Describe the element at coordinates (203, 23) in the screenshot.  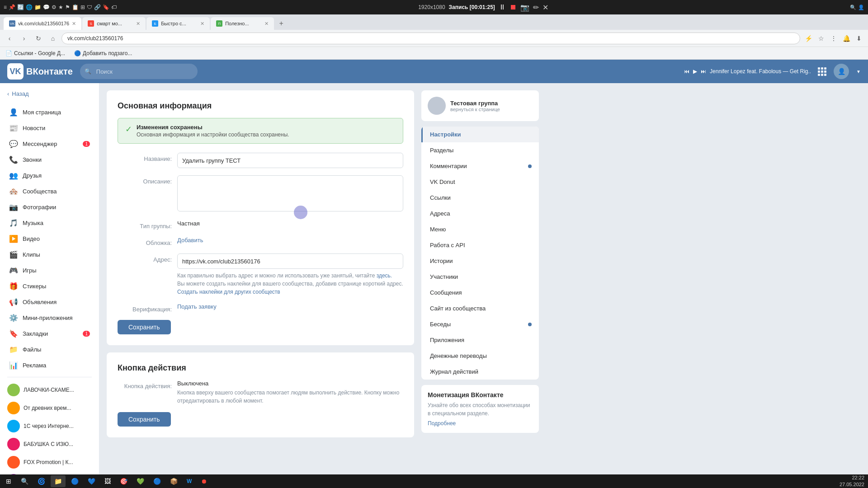
I see `tab-close-bistro: ✕` at that location.